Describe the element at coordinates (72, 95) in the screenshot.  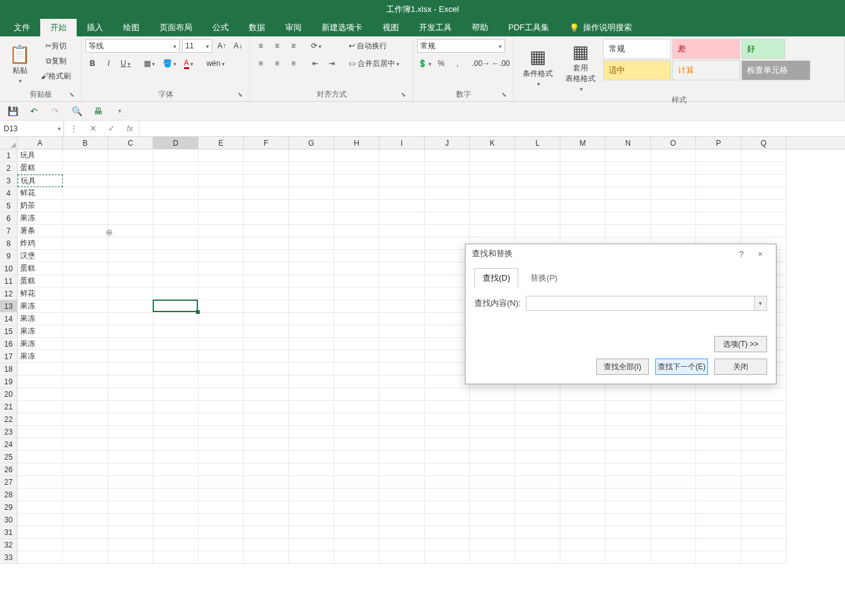
I see `clipboard-launcher: ⬊` at that location.